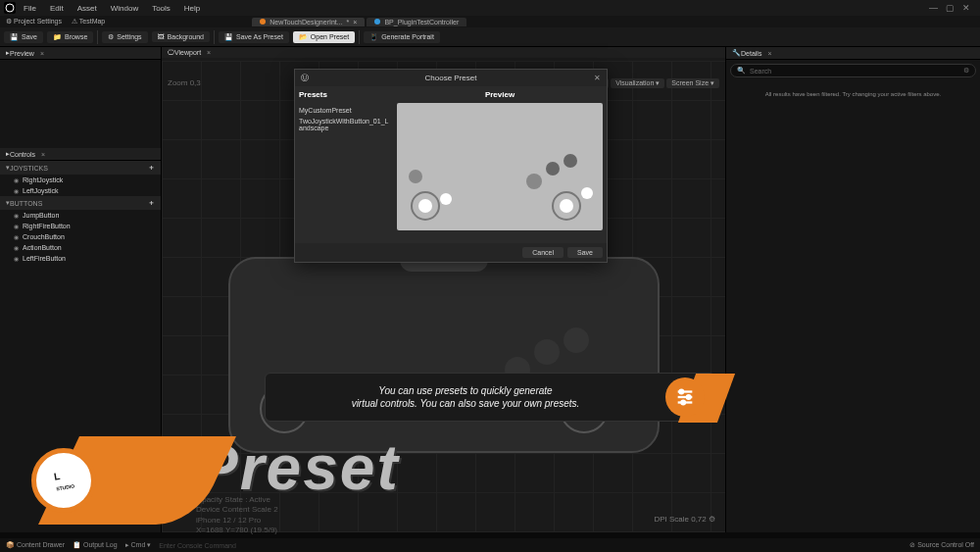 Image resolution: width=980 pixels, height=552 pixels. What do you see at coordinates (192, 8) in the screenshot?
I see `menu-help: Help` at bounding box center [192, 8].